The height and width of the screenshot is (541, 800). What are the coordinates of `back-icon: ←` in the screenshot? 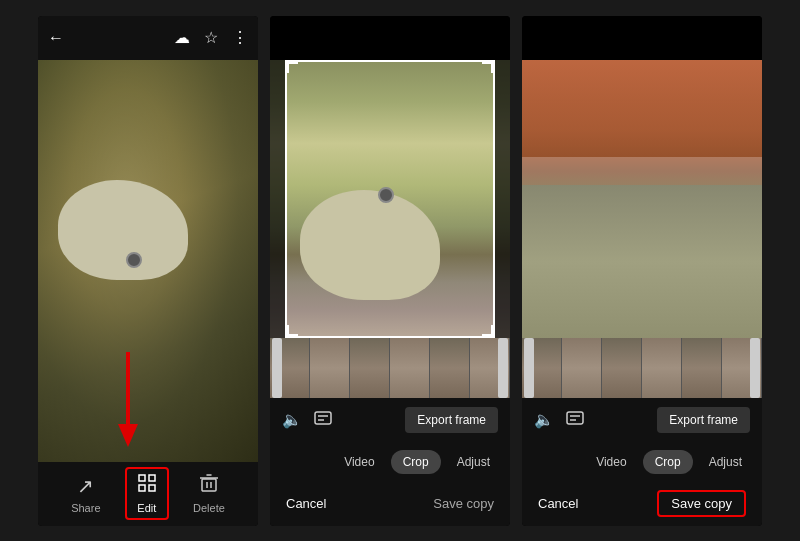 It's located at (56, 38).